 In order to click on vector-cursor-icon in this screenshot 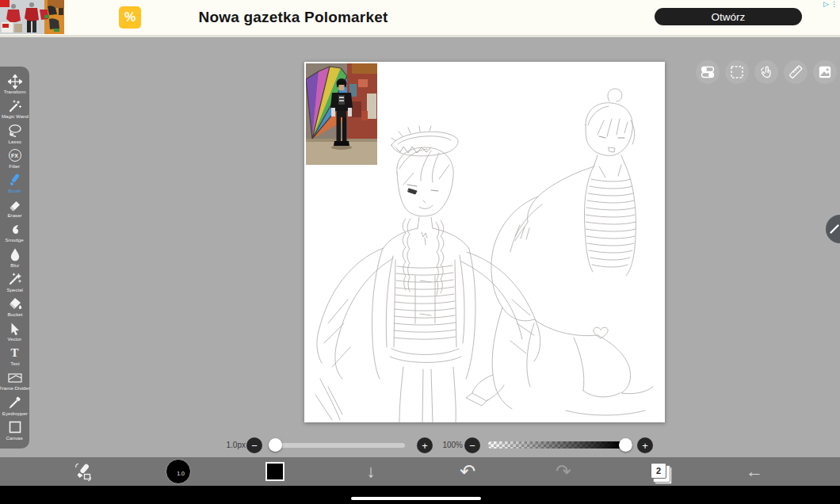, I will do `click(15, 328)`.